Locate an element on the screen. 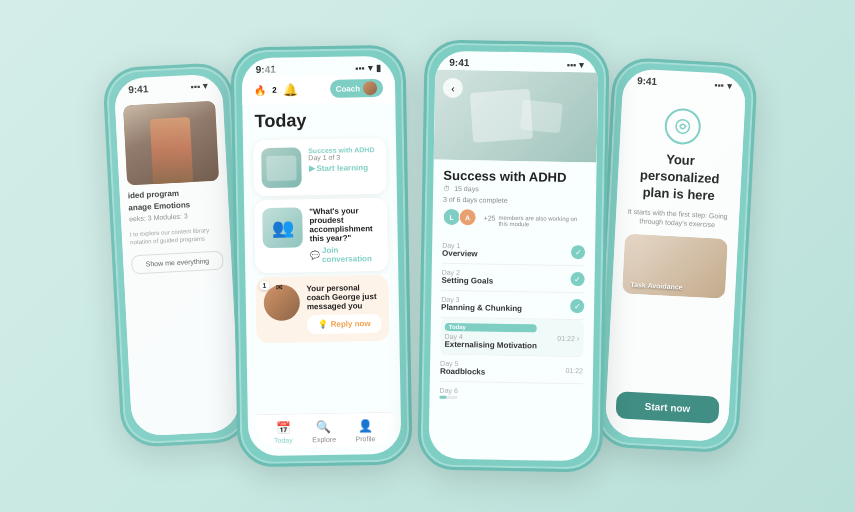 The height and width of the screenshot is (512, 855). phone-4-time: 9:41 is located at coordinates (648, 81).